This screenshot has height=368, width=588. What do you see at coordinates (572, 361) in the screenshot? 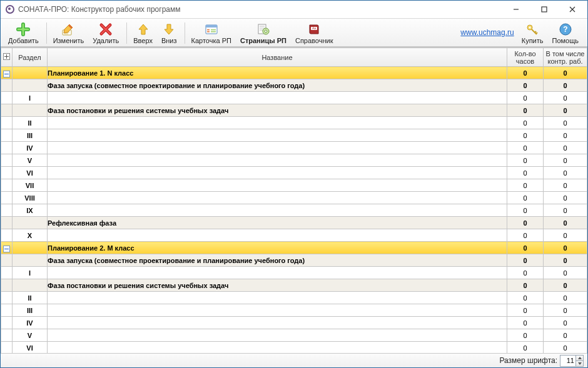
I see `font-size-spinner` at bounding box center [572, 361].